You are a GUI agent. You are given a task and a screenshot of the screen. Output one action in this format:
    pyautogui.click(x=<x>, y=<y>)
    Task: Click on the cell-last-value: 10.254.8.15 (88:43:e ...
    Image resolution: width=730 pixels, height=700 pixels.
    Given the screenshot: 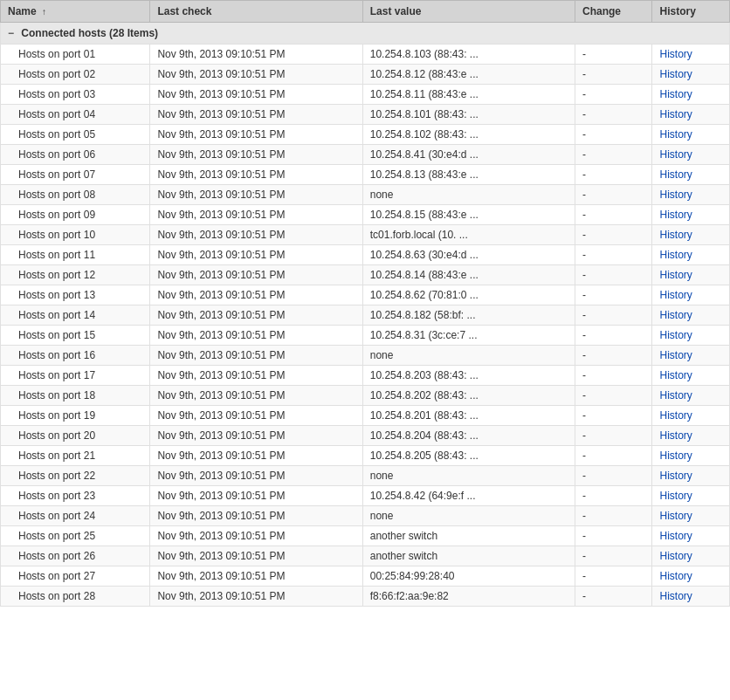 What is the action you would take?
    pyautogui.click(x=468, y=215)
    